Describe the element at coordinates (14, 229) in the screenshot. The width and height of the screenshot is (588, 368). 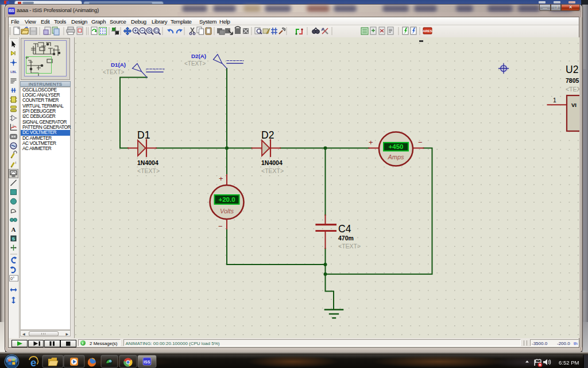
I see `svg-text: A` at that location.